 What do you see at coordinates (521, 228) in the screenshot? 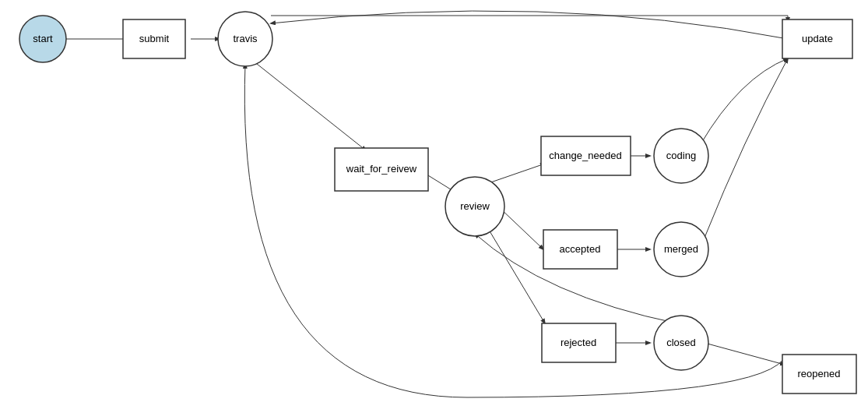
I see `edge-review-accepted` at bounding box center [521, 228].